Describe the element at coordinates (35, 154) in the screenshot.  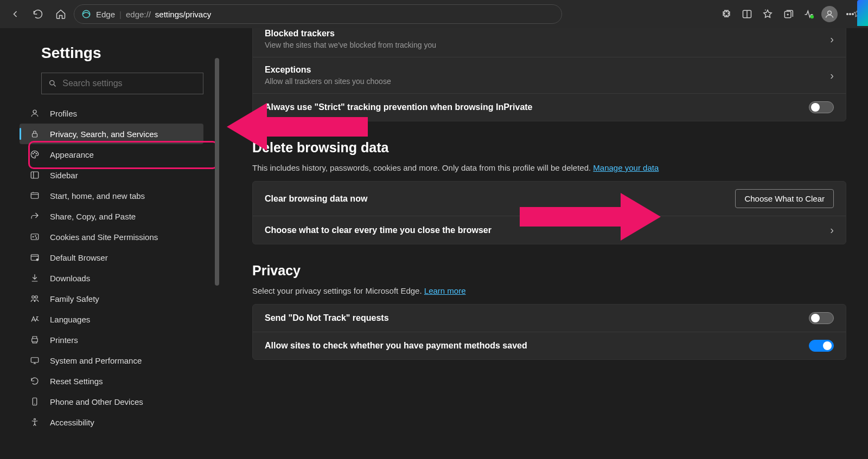
I see `palette-icon` at that location.